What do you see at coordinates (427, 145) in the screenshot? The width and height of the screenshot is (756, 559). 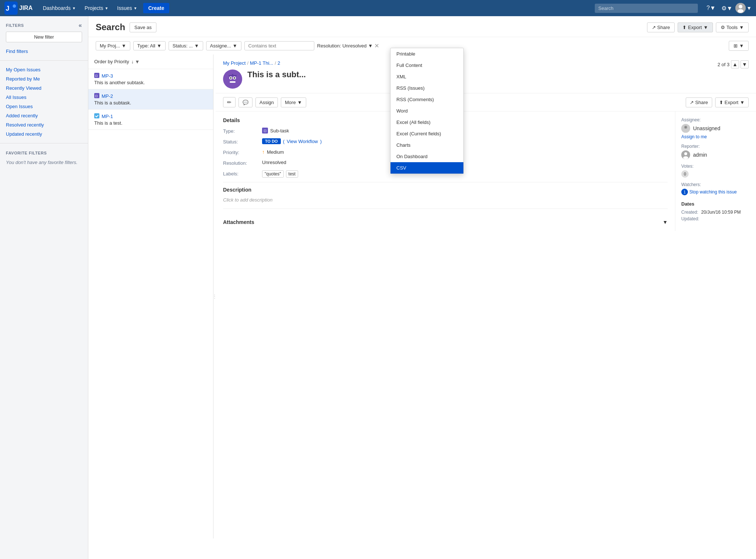 I see `export-option-charts: Charts` at bounding box center [427, 145].